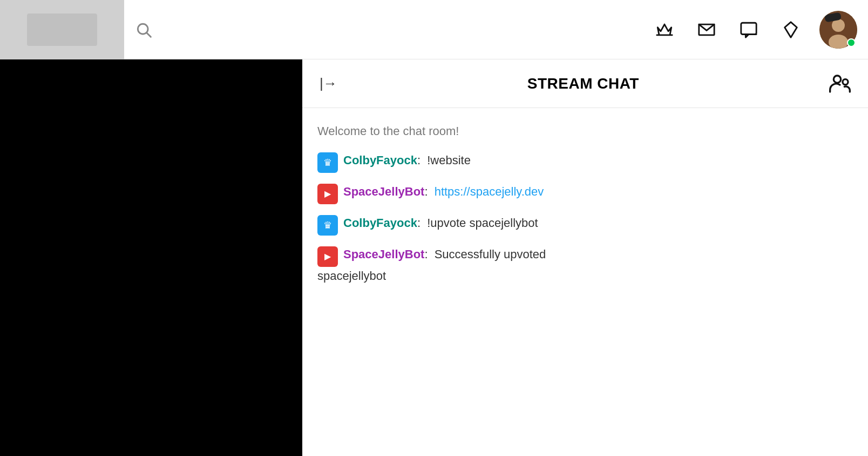 This screenshot has height=456, width=868. What do you see at coordinates (840, 84) in the screenshot?
I see `users-icon` at bounding box center [840, 84].